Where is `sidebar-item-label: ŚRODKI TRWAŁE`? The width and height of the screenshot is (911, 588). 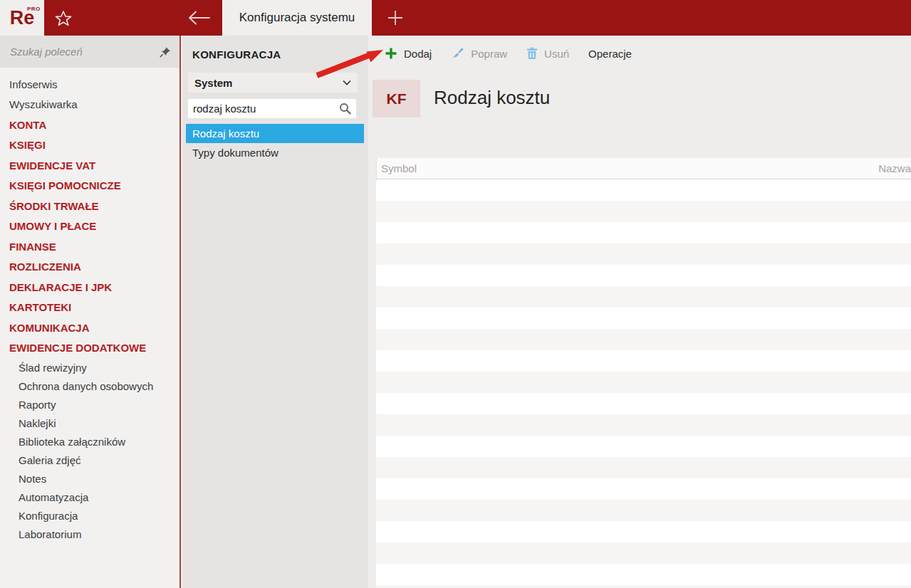
sidebar-item-label: ŚRODKI TRWAŁE is located at coordinates (54, 206).